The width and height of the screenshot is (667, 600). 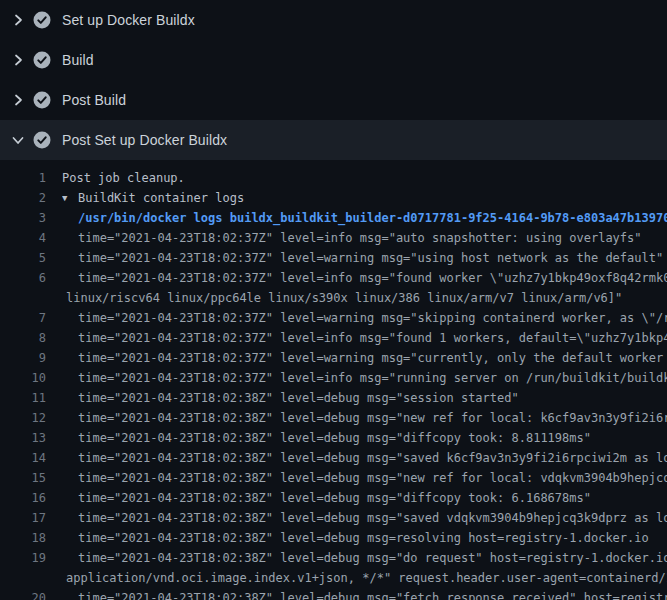 What do you see at coordinates (366, 578) in the screenshot?
I see `log-text: application/vnd.oci.image.index.v1+json,…` at bounding box center [366, 578].